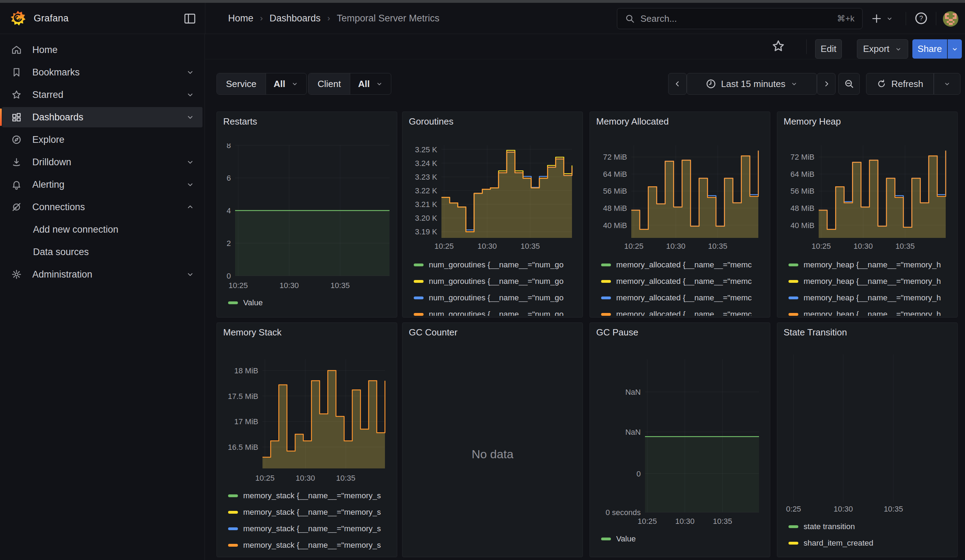  Describe the element at coordinates (492, 440) in the screenshot. I see `panel-gc-counter: GC Counter No data` at that location.